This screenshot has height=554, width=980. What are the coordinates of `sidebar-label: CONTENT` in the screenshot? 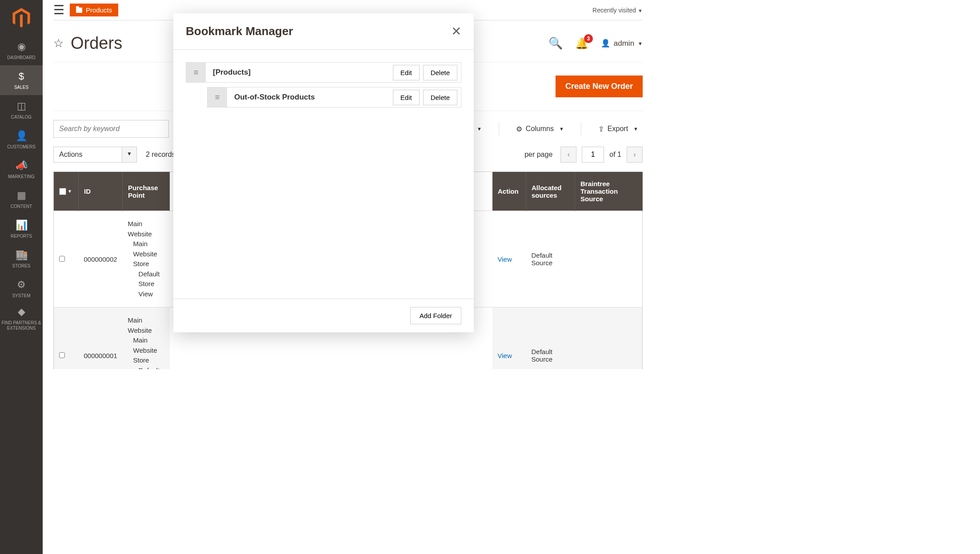 It's located at (21, 207).